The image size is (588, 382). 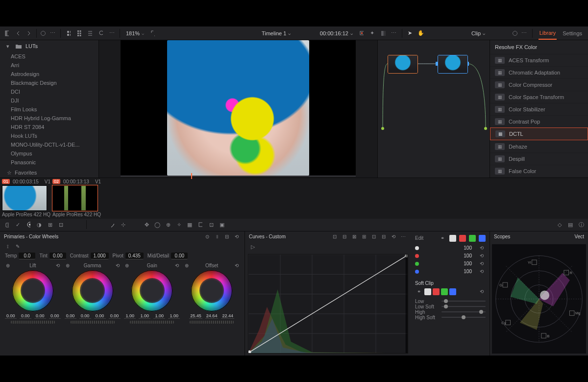 I want to click on tracking-icon: ⊕, so click(x=168, y=225).